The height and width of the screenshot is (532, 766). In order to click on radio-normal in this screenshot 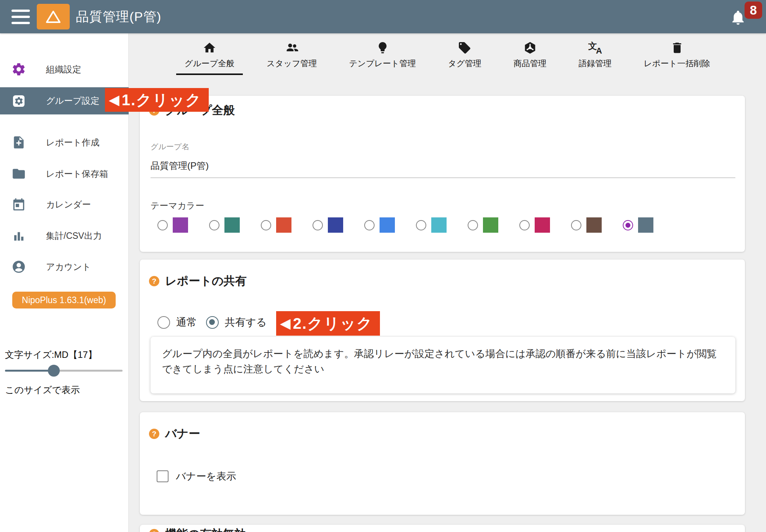, I will do `click(164, 322)`.